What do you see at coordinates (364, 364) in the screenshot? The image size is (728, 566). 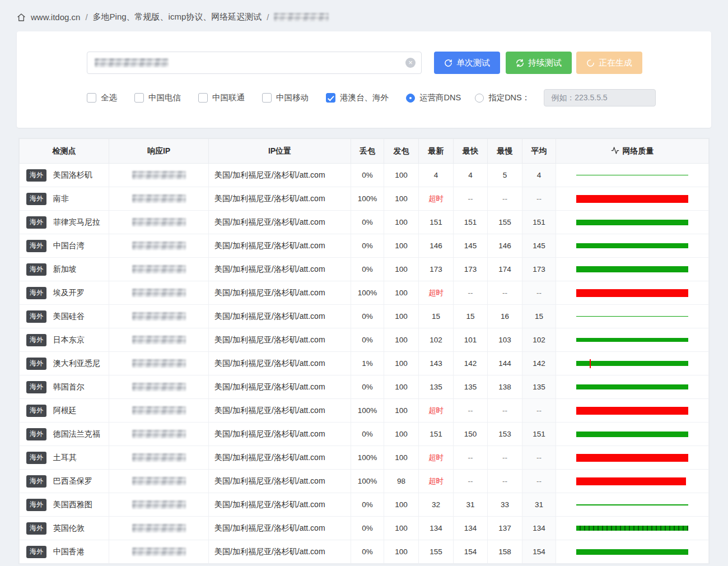 I see `table-row: 海外 澳大利亚悉尼 美国/加利福尼亚/洛杉矶/att.com 1% 100 14…` at bounding box center [364, 364].